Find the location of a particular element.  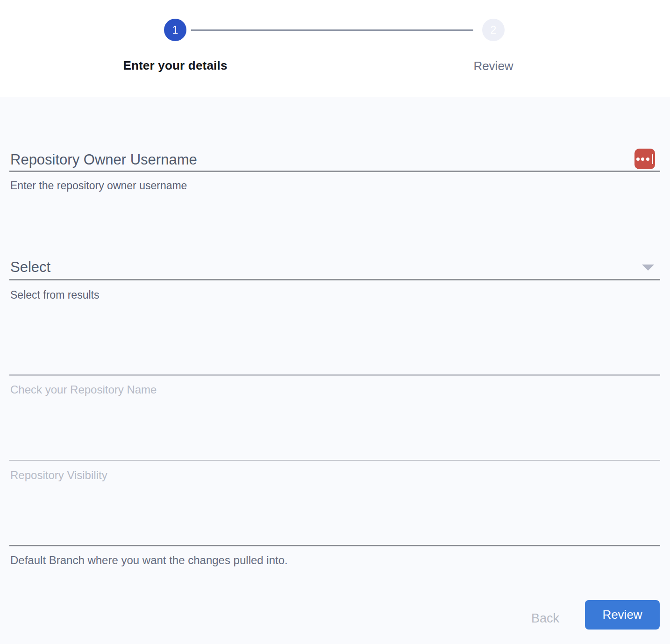

step-2-number: 2 is located at coordinates (493, 30).